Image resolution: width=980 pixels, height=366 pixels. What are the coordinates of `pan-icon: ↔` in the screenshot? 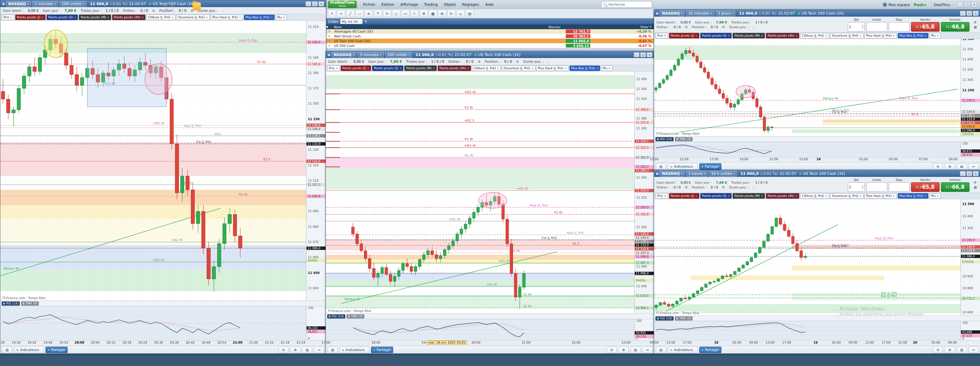 It's located at (974, 350).